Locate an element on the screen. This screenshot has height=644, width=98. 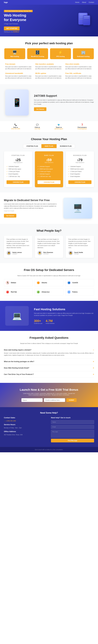
dedicated-text: Migrate to Dedicated Server For Free Lor… is located at coordinates (31, 208).